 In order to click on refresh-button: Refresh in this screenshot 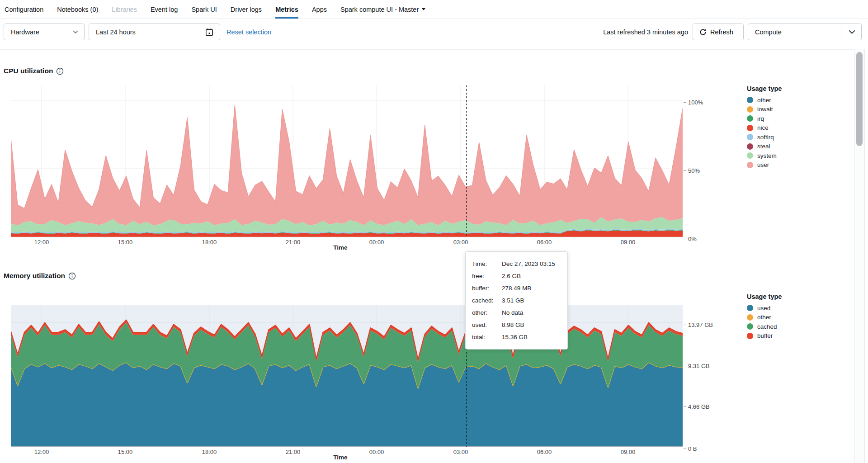, I will do `click(718, 32)`.